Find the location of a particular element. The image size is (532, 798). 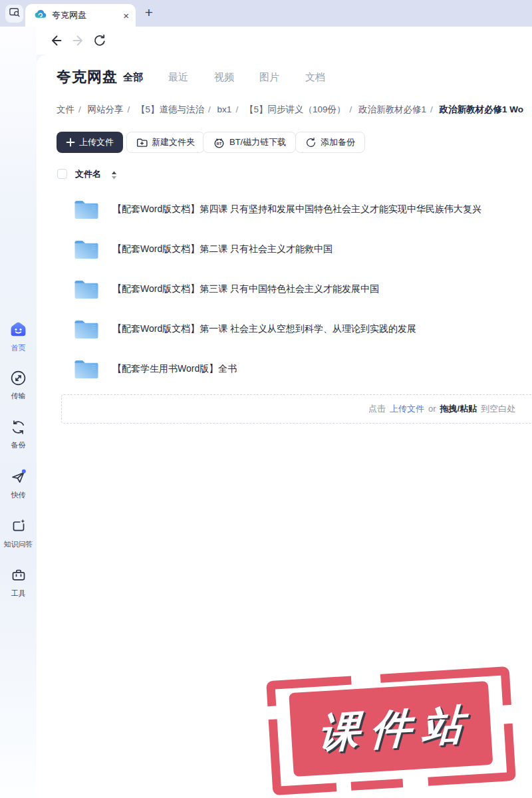

transfer-icon is located at coordinates (19, 383).